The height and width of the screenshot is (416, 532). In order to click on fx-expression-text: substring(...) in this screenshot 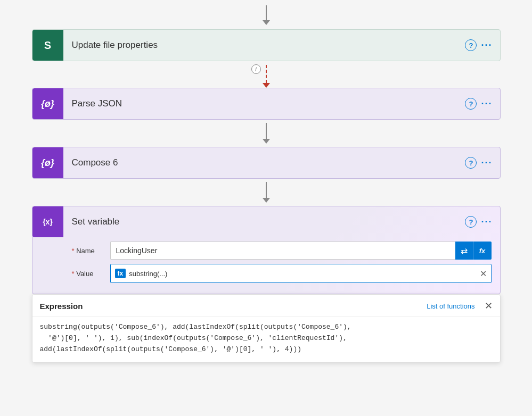, I will do `click(148, 273)`.